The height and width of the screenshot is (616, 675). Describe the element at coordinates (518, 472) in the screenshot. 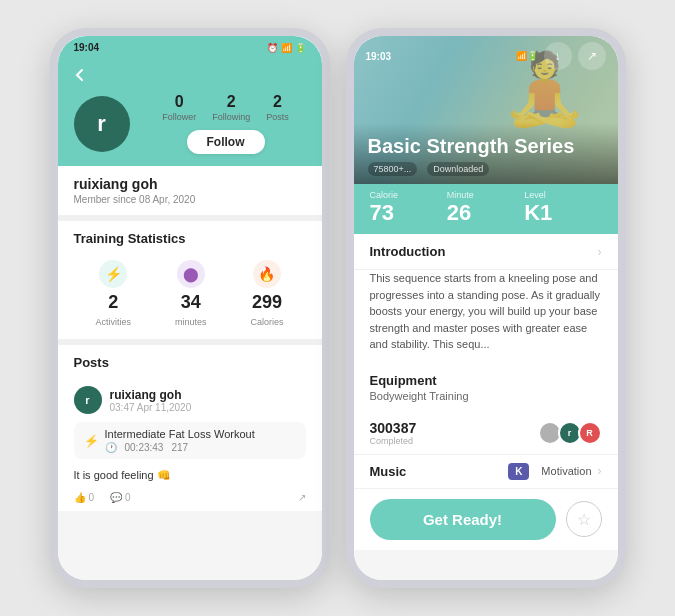

I see `music-badge: K` at that location.